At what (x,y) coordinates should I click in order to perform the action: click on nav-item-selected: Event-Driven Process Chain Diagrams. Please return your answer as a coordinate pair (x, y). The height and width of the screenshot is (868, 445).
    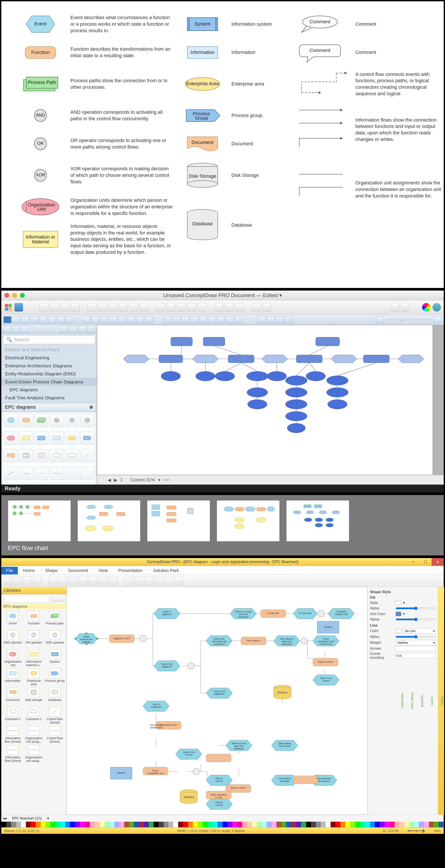
    Looking at the image, I should click on (49, 382).